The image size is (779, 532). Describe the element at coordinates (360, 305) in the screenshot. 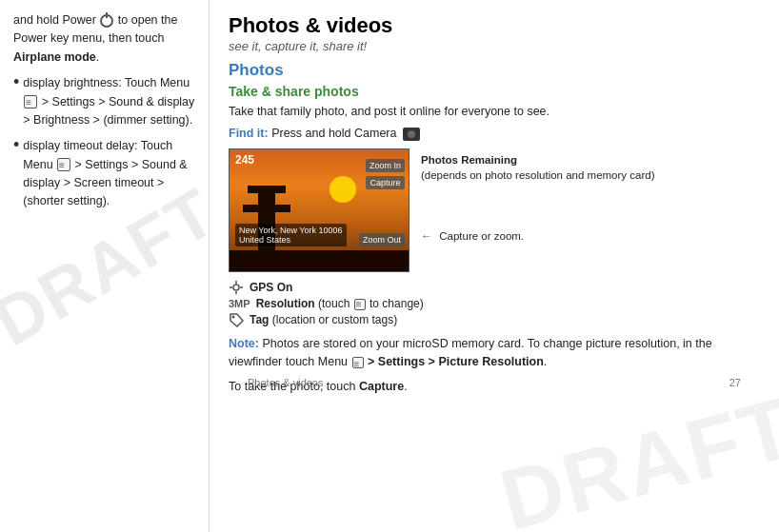

I see `menu-icon-res` at that location.